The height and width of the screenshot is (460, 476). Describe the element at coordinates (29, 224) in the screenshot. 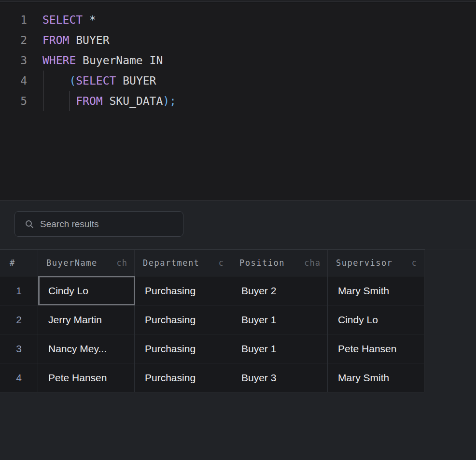

I see `search-icon` at that location.